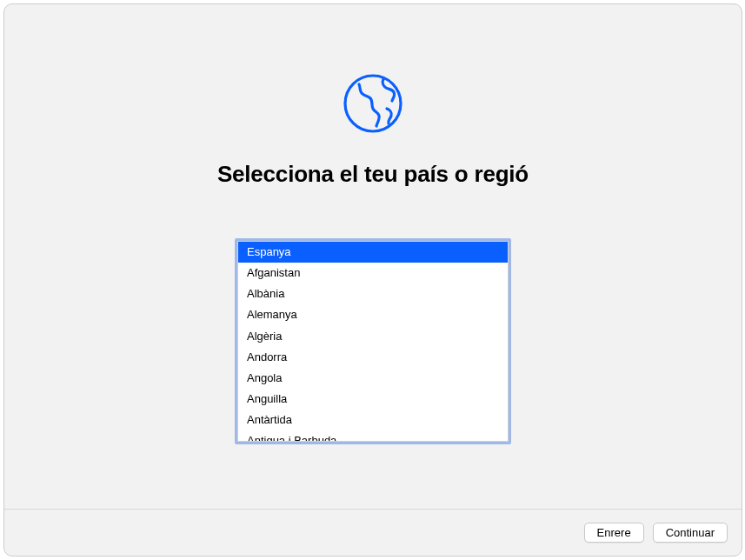 This screenshot has height=560, width=745. I want to click on list-item: Andorra, so click(373, 357).